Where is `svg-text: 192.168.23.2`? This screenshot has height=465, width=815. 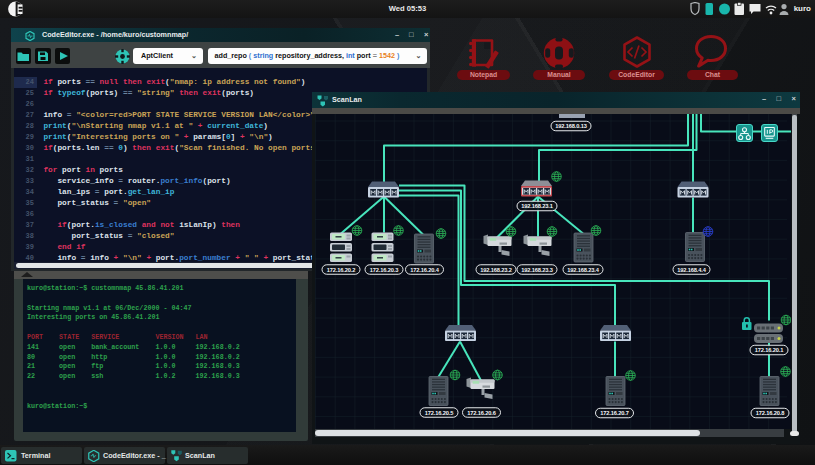 svg-text: 192.168.23.2 is located at coordinates (496, 269).